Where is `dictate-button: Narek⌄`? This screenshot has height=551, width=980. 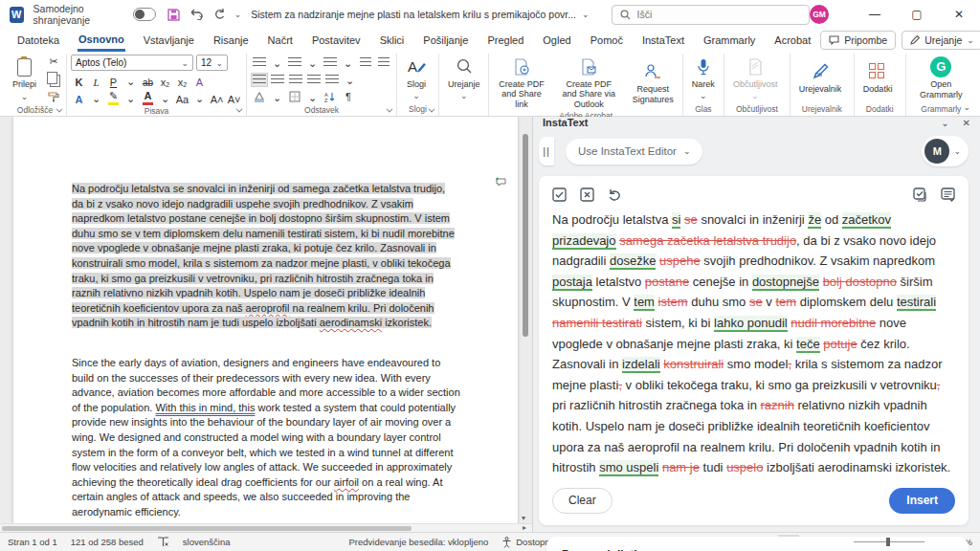
dictate-button: Narek⌄ is located at coordinates (703, 78).